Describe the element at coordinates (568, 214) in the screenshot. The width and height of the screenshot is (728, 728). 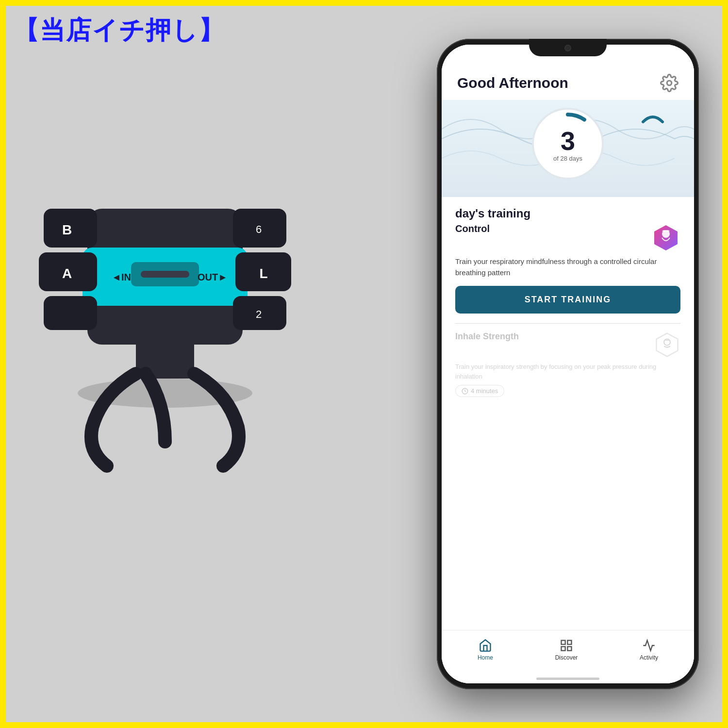
I see `section-title: day's training` at that location.